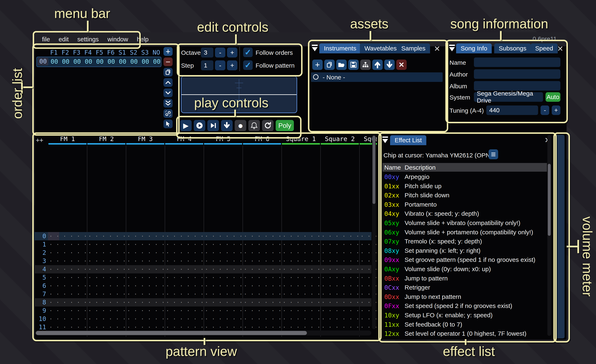 The width and height of the screenshot is (596, 364). I want to click on tuning-value: 440, so click(512, 110).